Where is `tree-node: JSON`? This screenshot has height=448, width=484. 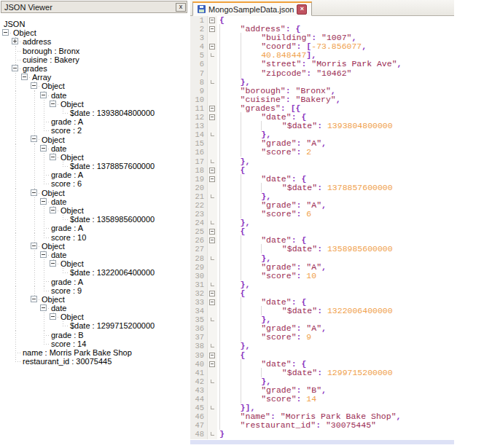
tree-node: JSON is located at coordinates (95, 24).